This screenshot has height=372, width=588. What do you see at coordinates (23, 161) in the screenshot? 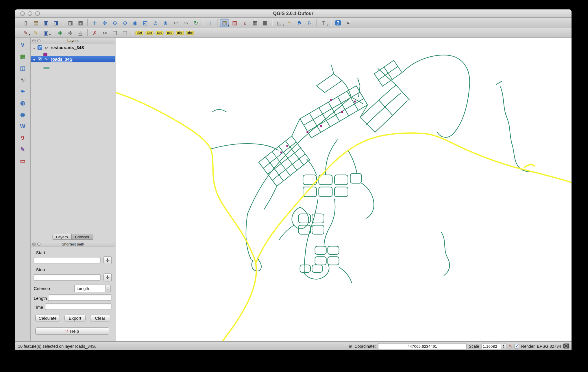
I see `remove-layer-icon: ▭` at bounding box center [23, 161].